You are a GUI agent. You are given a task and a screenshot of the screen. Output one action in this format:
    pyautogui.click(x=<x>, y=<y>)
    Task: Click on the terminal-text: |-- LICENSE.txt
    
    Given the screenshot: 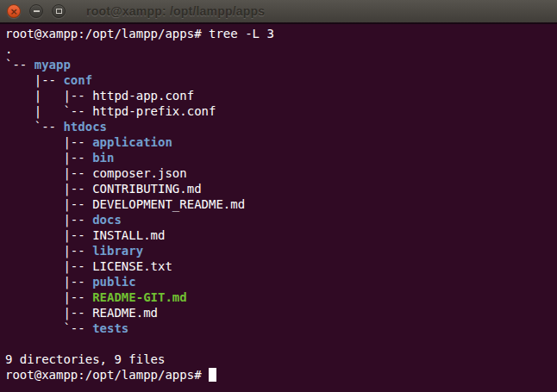 What is the action you would take?
    pyautogui.click(x=89, y=266)
    